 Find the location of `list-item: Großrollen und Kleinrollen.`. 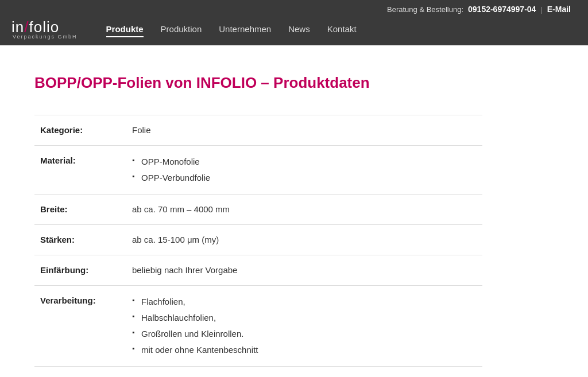

list-item: Großrollen und Kleinrollen. is located at coordinates (304, 334).